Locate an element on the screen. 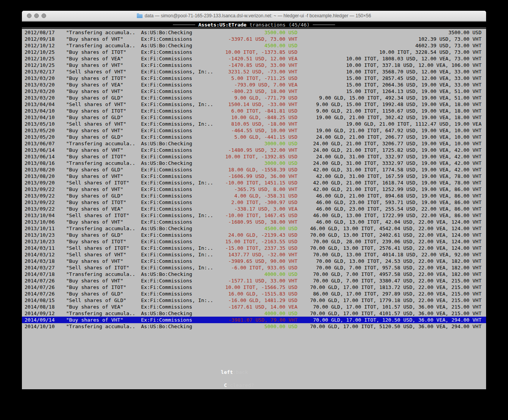 The width and height of the screenshot is (508, 420). transaction-row: 2012/10/25 "Buy shares of ITOT" Ex:Fi:Co… is located at coordinates (254, 52).